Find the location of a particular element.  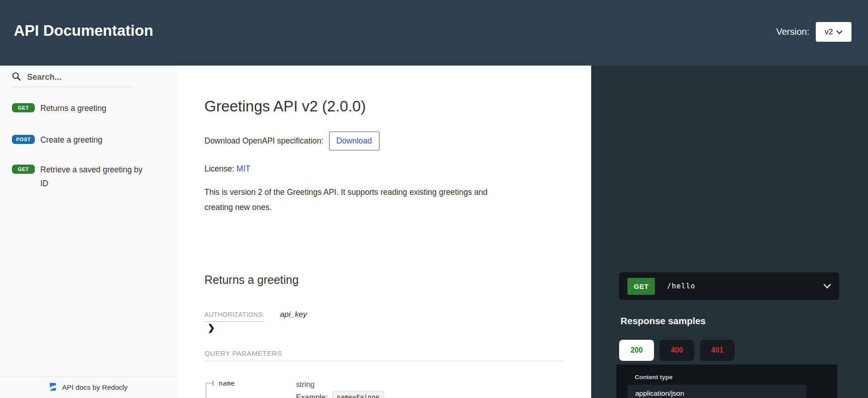

content-type-value: application/json is located at coordinates (660, 393).